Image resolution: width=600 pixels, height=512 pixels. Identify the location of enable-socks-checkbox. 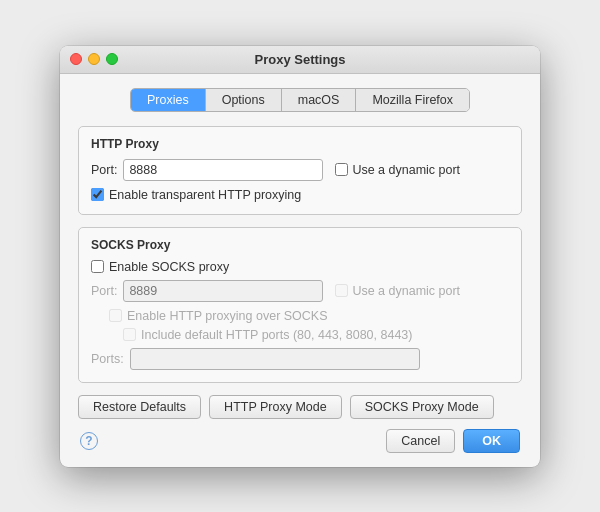
(98, 266).